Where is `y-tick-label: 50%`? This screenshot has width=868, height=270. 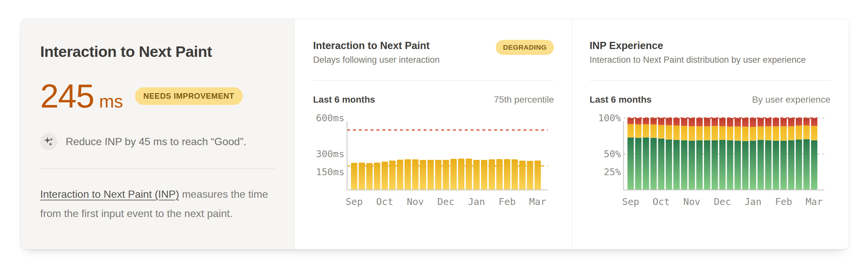
y-tick-label: 50% is located at coordinates (613, 154).